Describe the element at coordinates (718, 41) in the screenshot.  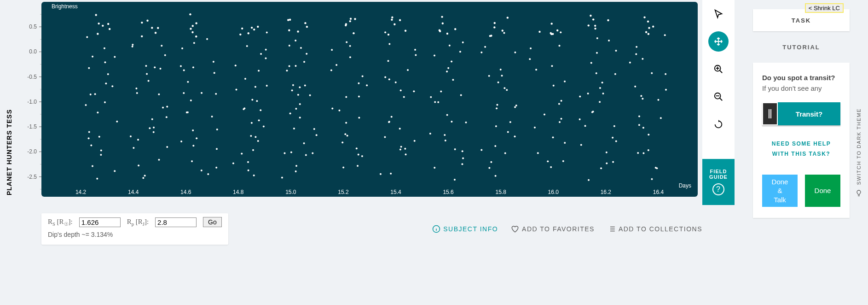
I see `move-tool-button` at that location.